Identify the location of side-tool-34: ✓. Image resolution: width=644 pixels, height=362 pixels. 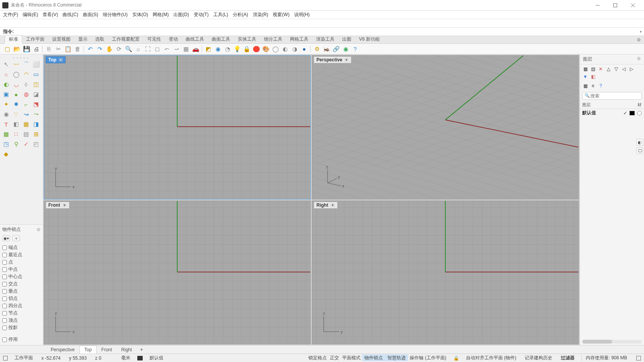
(26, 144).